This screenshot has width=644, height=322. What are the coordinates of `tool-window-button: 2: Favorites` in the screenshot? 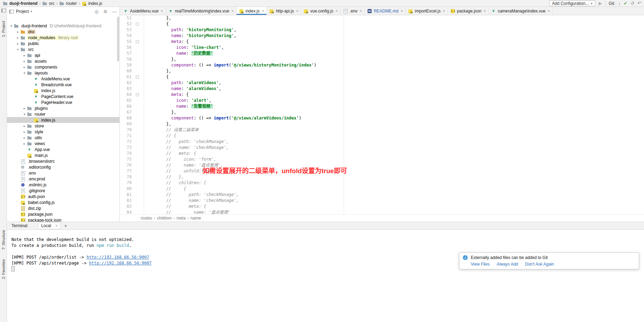 It's located at (3, 269).